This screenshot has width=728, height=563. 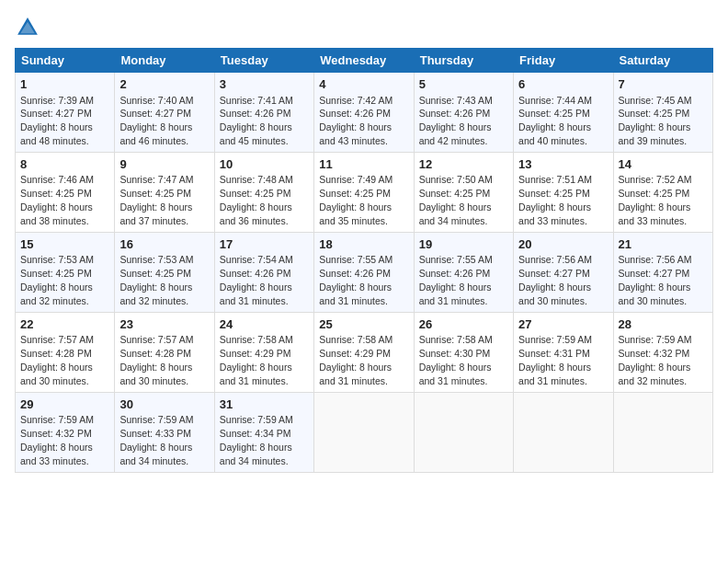 What do you see at coordinates (265, 165) in the screenshot?
I see `day-number: 10` at bounding box center [265, 165].